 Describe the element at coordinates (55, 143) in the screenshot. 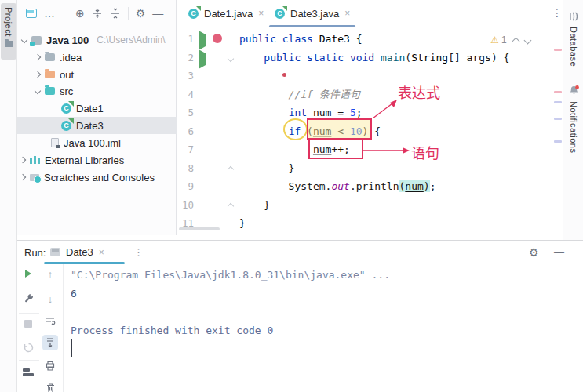

I see `module-file-icon` at that location.